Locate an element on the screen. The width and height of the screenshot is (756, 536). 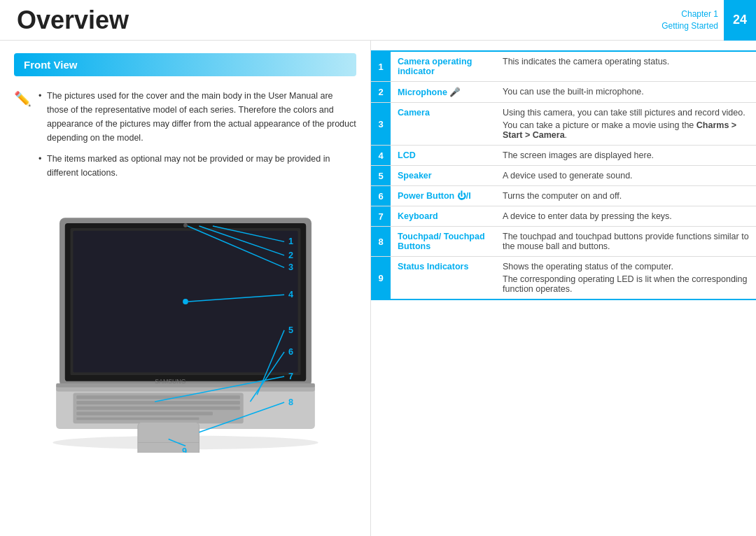
row-number: 2 is located at coordinates (381, 92).